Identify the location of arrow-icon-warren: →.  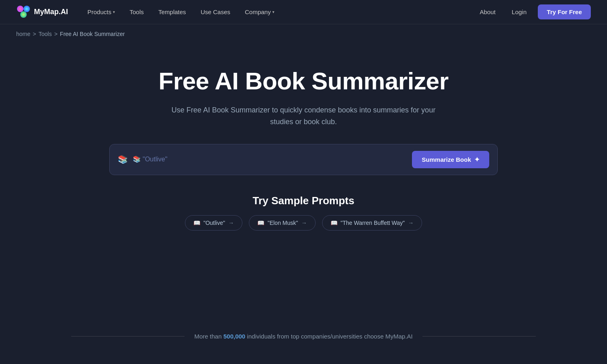
(411, 223).